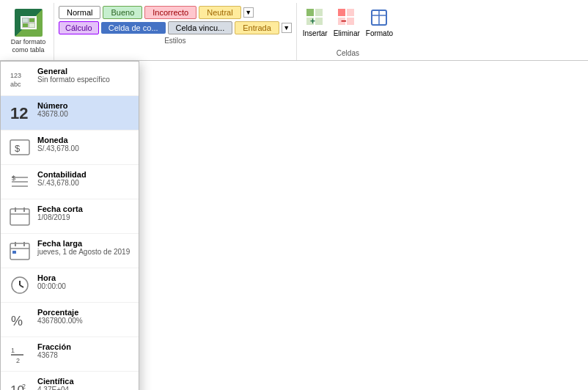  I want to click on styles-dropdown-btn: ▼, so click(249, 12).